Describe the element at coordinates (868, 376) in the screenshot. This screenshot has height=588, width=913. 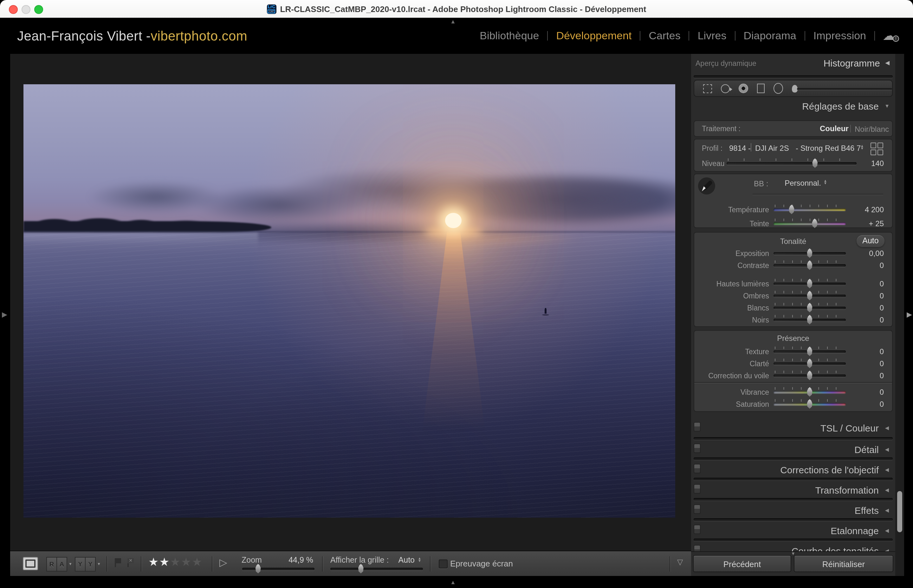
I see `dehaze-value: 0` at that location.